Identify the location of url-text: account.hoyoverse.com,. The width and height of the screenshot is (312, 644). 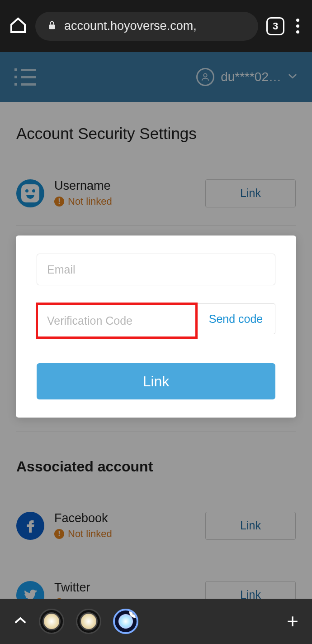
(130, 26).